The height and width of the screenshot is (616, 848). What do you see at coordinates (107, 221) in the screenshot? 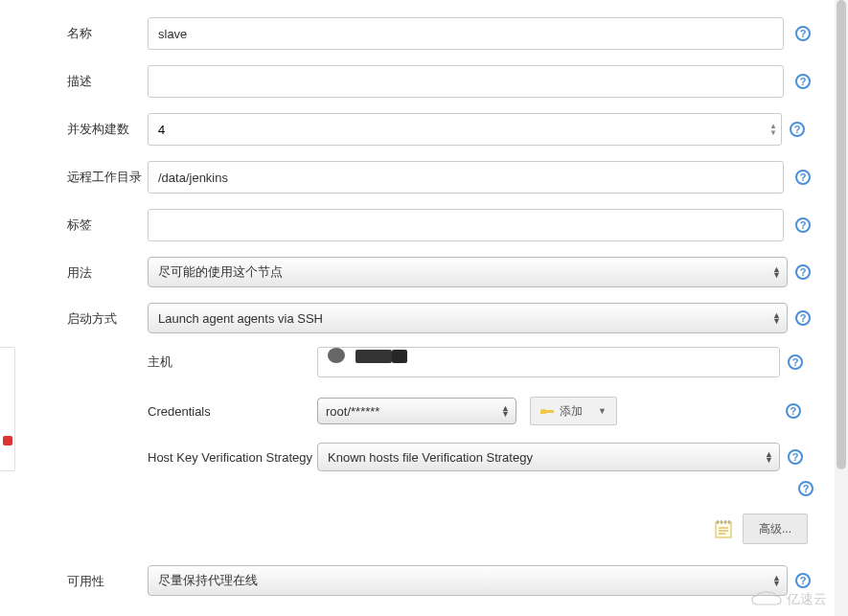
I see `label-labels: 标签` at bounding box center [107, 221].